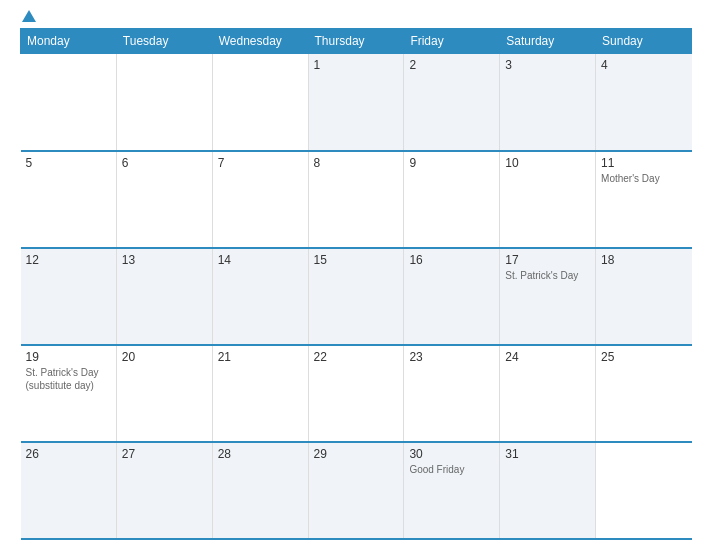  Describe the element at coordinates (452, 394) in the screenshot. I see `calendar-cell: 23` at that location.